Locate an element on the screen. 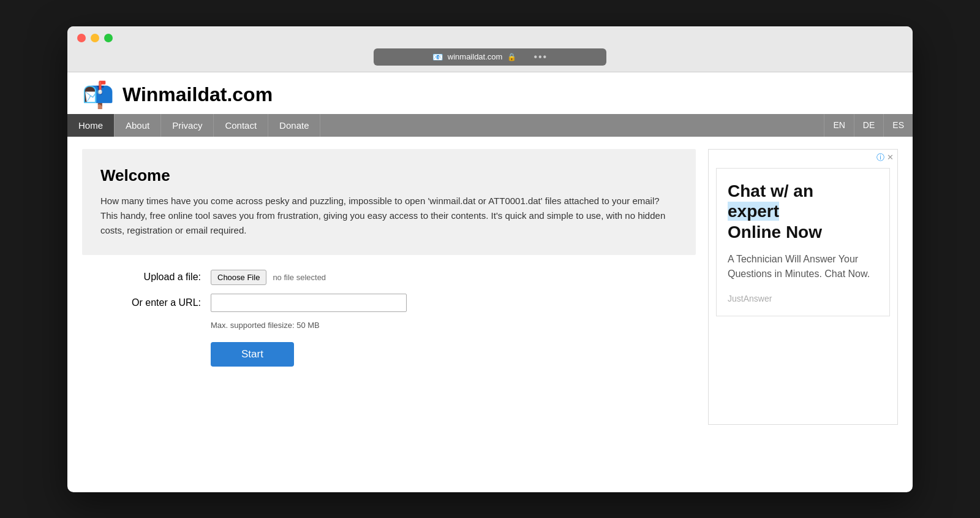 This screenshot has width=980, height=518. nav-item-about: About is located at coordinates (138, 125).